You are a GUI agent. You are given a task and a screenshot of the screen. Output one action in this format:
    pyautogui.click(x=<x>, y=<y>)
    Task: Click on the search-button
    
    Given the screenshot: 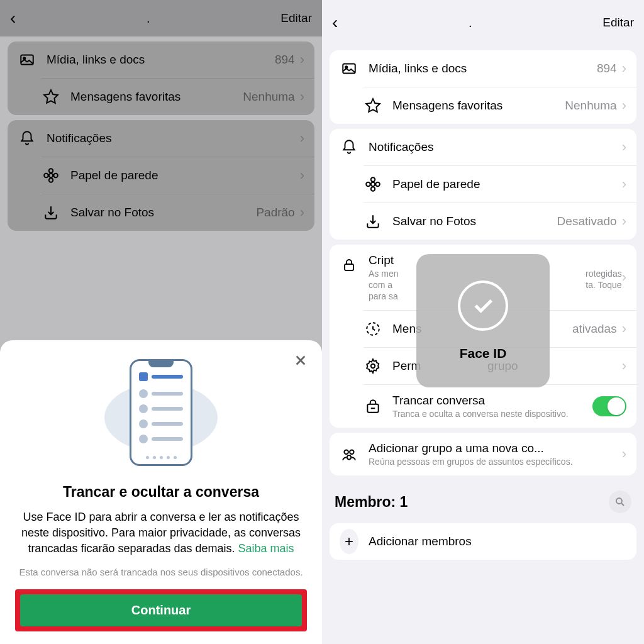 What is the action you would take?
    pyautogui.click(x=620, y=502)
    